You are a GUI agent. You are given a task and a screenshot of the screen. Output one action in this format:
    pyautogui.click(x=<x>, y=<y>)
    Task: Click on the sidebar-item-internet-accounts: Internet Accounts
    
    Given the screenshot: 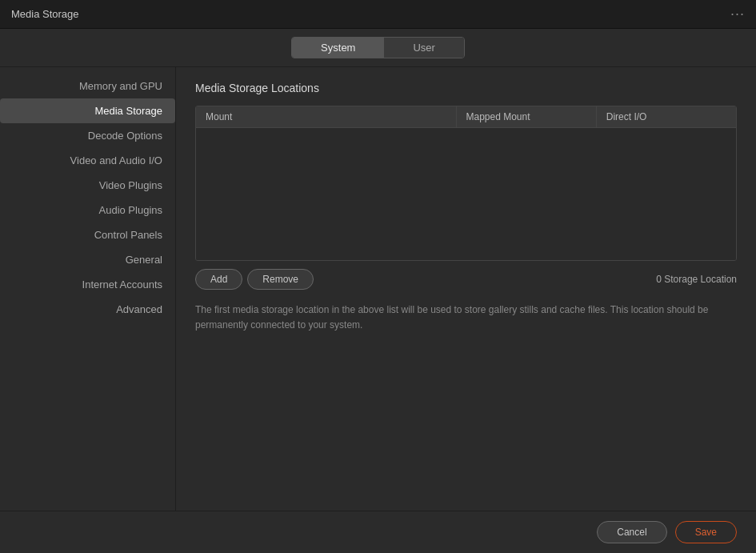 What is the action you would take?
    pyautogui.click(x=88, y=285)
    